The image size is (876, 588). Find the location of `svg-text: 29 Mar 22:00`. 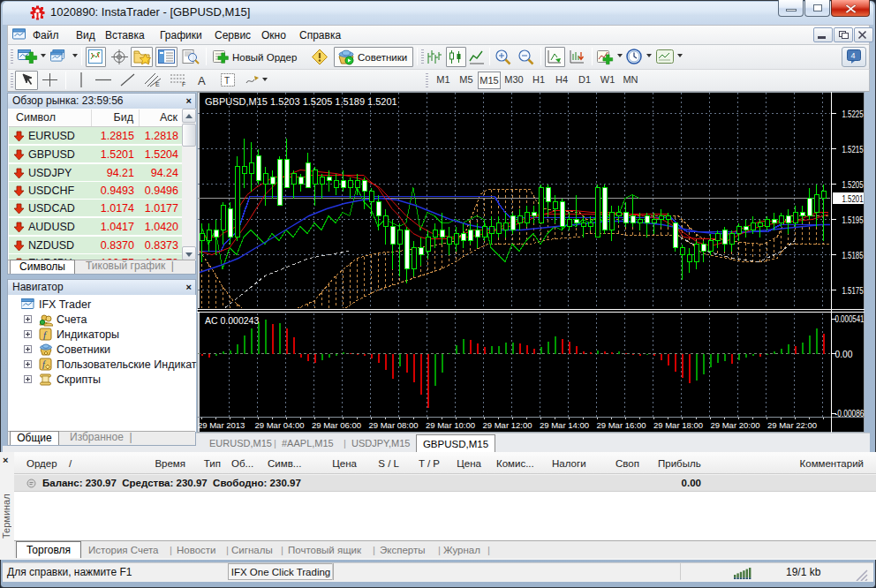

svg-text: 29 Mar 22:00 is located at coordinates (792, 426).